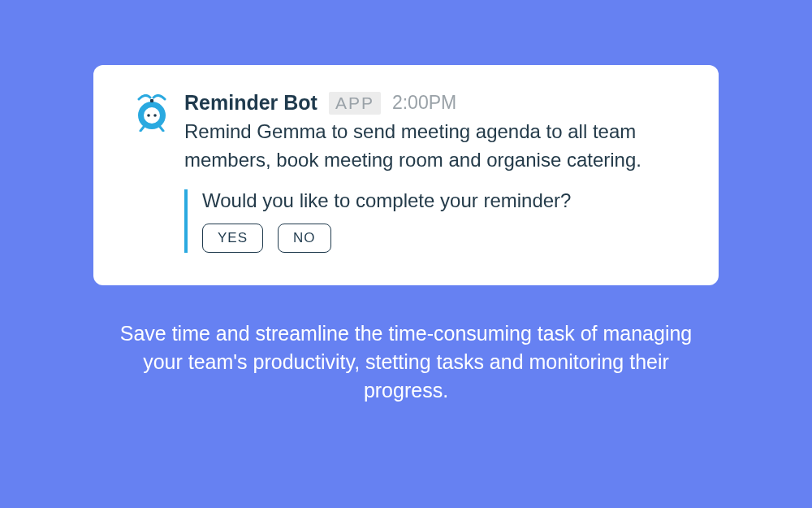 The image size is (812, 508). What do you see at coordinates (251, 102) in the screenshot?
I see `bot-name: Reminder Bot` at bounding box center [251, 102].